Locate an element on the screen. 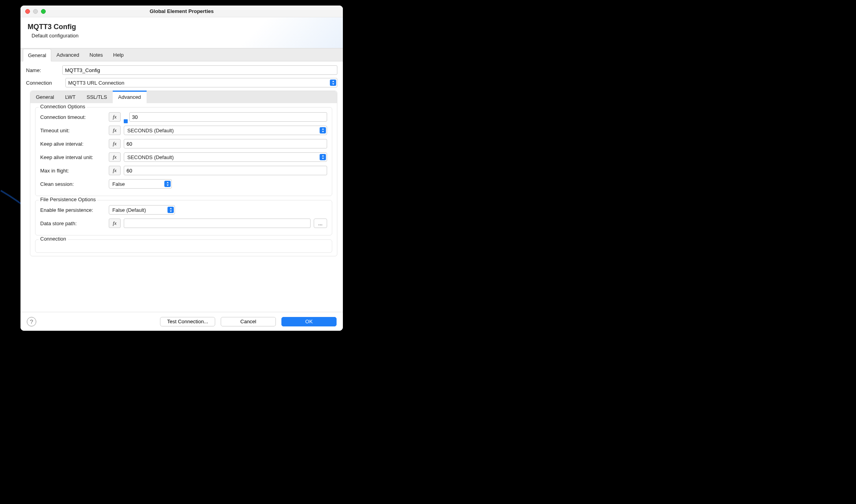 This screenshot has height=504, width=856. connection-label: Connection is located at coordinates (46, 83).